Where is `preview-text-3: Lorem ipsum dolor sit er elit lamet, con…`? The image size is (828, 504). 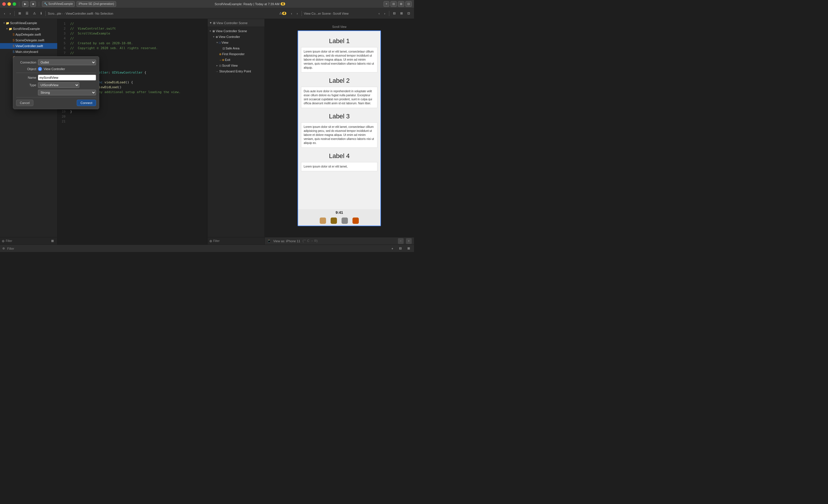
preview-text-3: Lorem ipsum dolor sit er elit lamet, con… is located at coordinates (339, 135).